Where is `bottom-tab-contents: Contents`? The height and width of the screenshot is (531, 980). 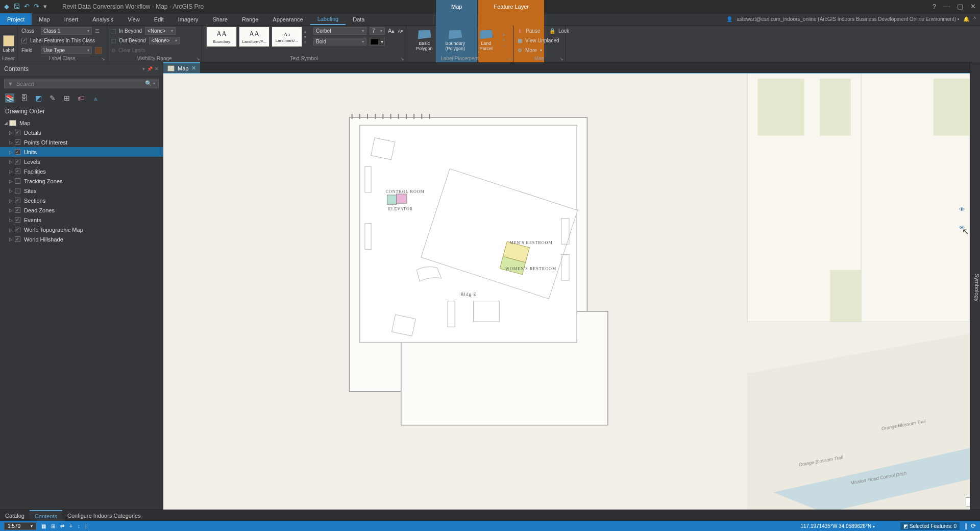 bottom-tab-contents: Contents is located at coordinates (46, 516).